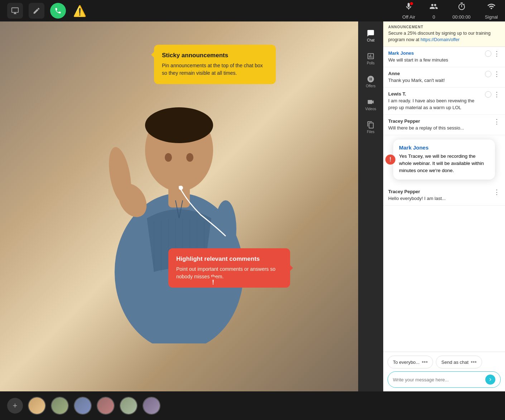 The width and height of the screenshot is (505, 420). I want to click on msg-author: Anne, so click(435, 74).